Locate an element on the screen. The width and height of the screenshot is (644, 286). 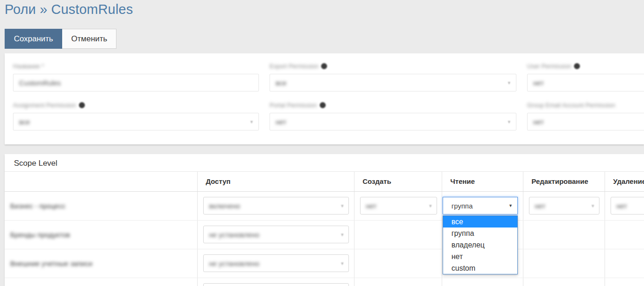
assignment-permission-select: все ▾ is located at coordinates (136, 122).